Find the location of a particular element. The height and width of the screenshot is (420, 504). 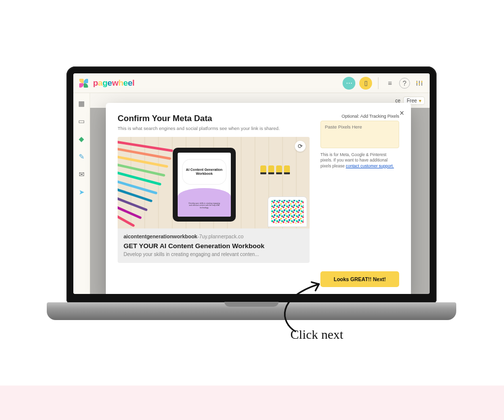

nav-page-icon: ▭ is located at coordinates (82, 121).